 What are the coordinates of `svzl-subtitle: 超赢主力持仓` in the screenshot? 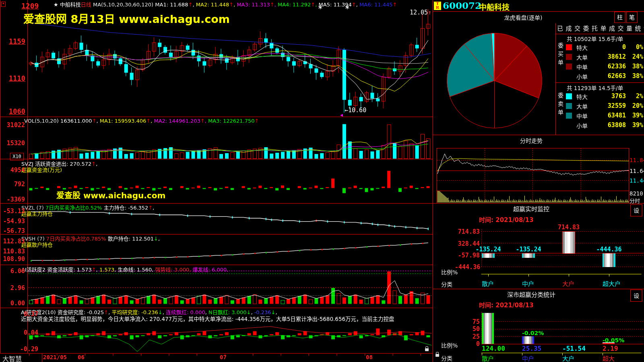 It's located at (37, 213).